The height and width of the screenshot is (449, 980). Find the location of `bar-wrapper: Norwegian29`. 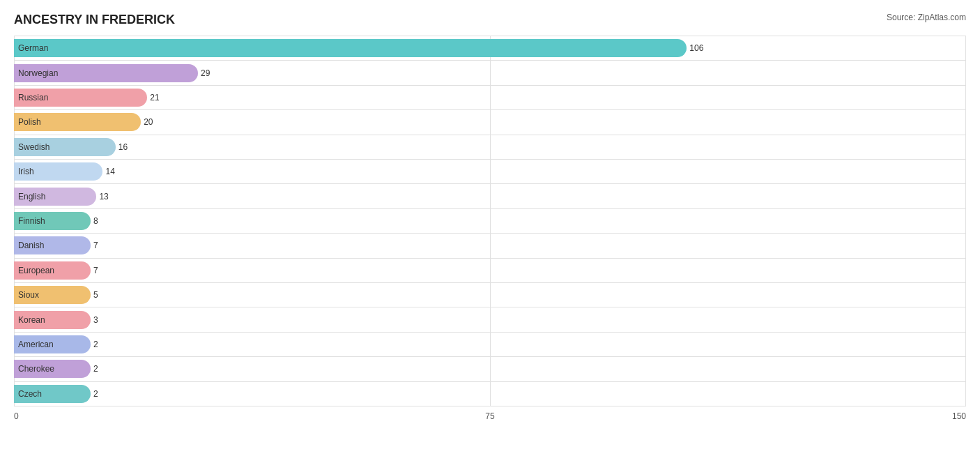

bar-wrapper: Norwegian29 is located at coordinates (490, 73).